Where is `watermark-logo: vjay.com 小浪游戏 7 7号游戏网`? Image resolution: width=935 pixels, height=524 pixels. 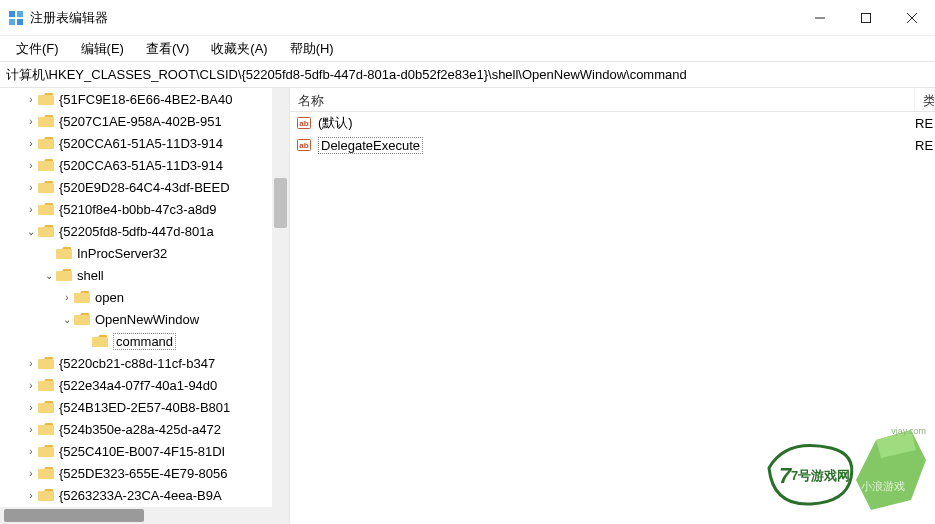 watermark-logo: vjay.com 小浪游戏 7 7号游戏网 is located at coordinates (846, 469).